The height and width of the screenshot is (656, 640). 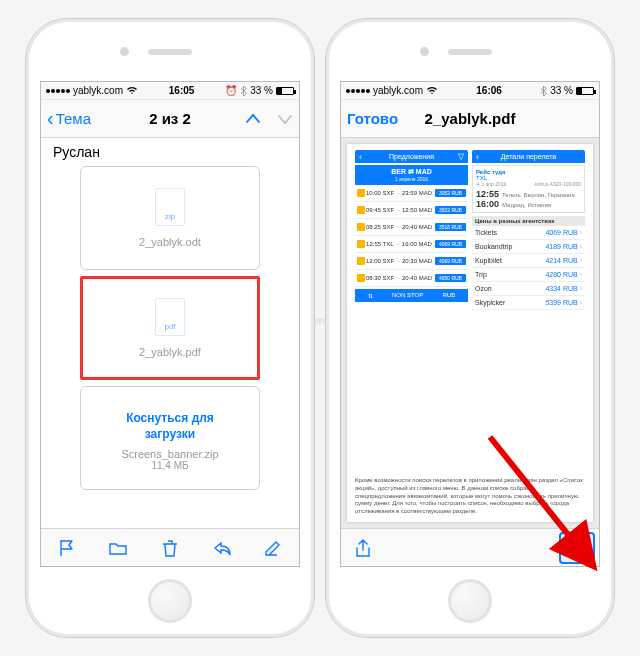 I want to click on agency-row: Trip4280 RUB ›, so click(x=528, y=275).